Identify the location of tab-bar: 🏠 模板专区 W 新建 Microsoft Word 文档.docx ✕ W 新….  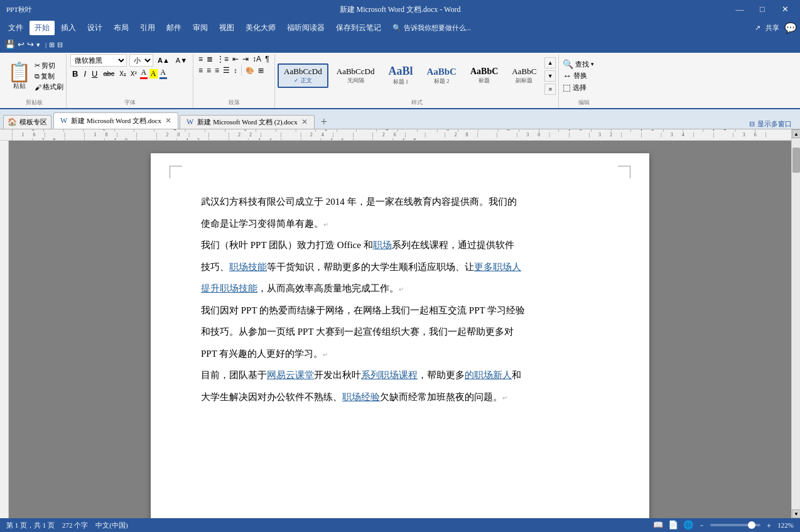
(400, 119).